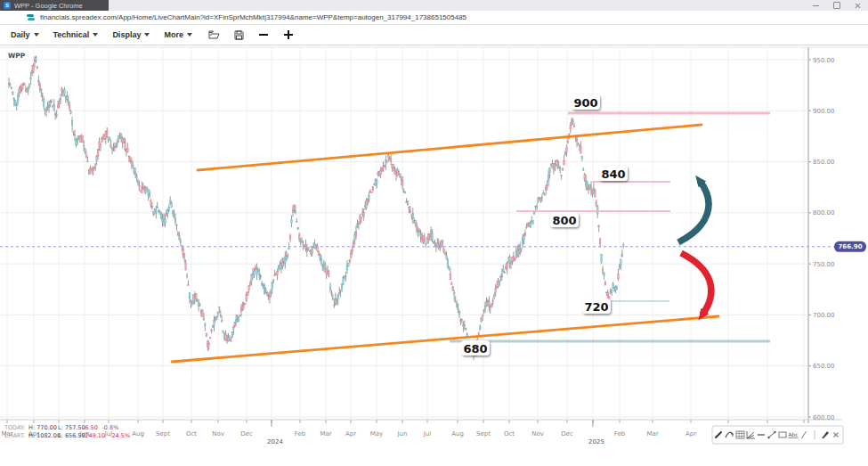 The width and height of the screenshot is (868, 466). Describe the element at coordinates (696, 283) in the screenshot. I see `rejection-down-arrow` at that location.